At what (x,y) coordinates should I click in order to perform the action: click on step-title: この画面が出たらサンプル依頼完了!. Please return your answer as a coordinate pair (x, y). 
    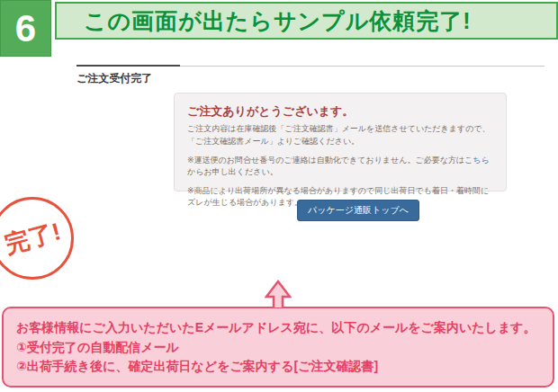
    Looking at the image, I should click on (277, 22).